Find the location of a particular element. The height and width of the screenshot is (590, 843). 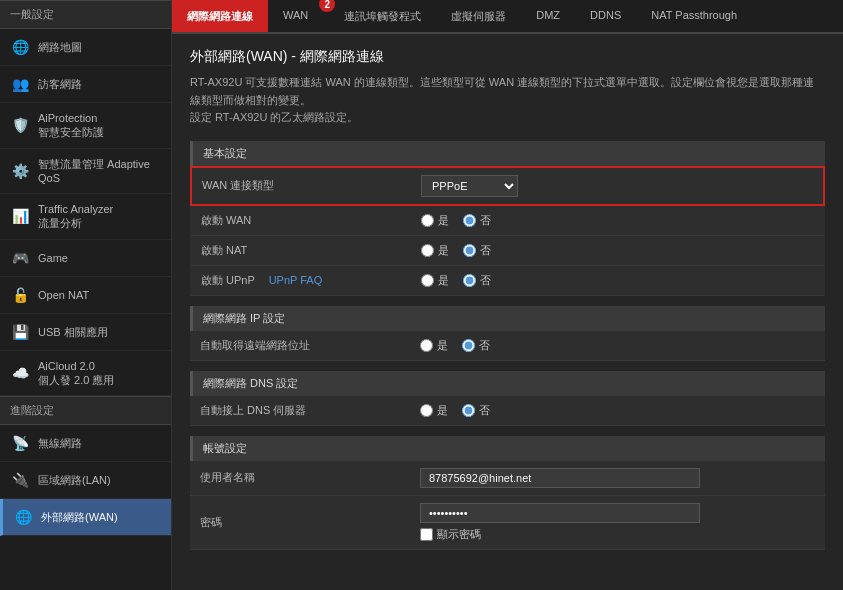

auto-dns-no-radio is located at coordinates (468, 410).